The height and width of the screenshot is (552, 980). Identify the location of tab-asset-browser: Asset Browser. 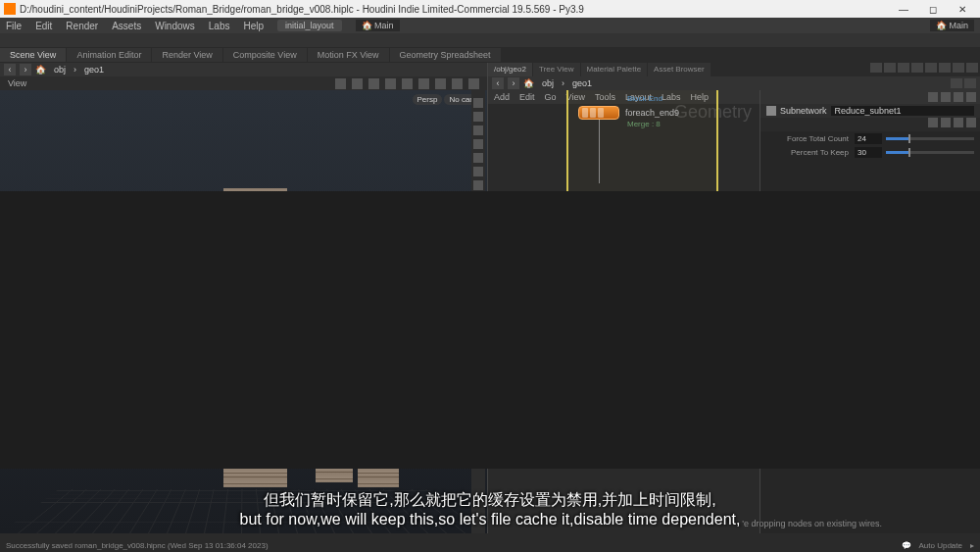
(679, 70).